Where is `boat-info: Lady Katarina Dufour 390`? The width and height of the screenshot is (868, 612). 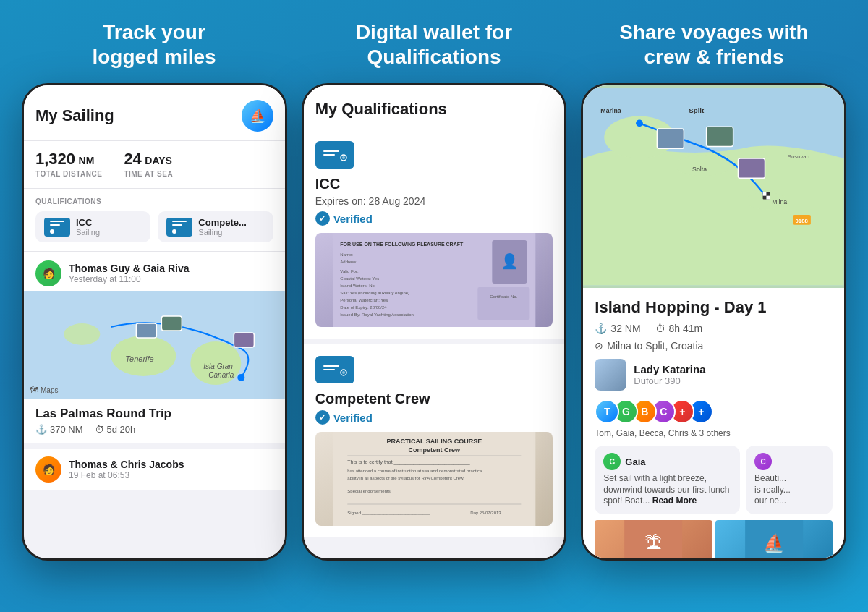
boat-info: Lady Katarina Dufour 390 is located at coordinates (713, 375).